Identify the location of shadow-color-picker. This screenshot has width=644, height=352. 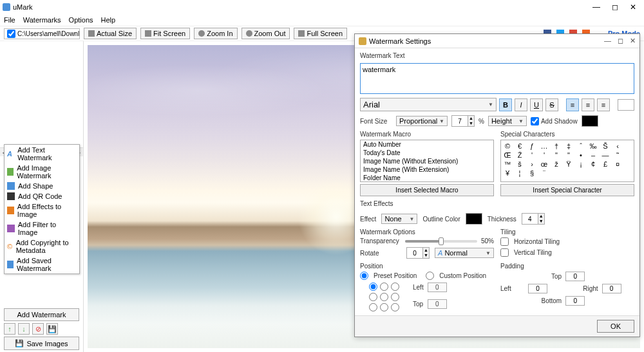
(590, 121).